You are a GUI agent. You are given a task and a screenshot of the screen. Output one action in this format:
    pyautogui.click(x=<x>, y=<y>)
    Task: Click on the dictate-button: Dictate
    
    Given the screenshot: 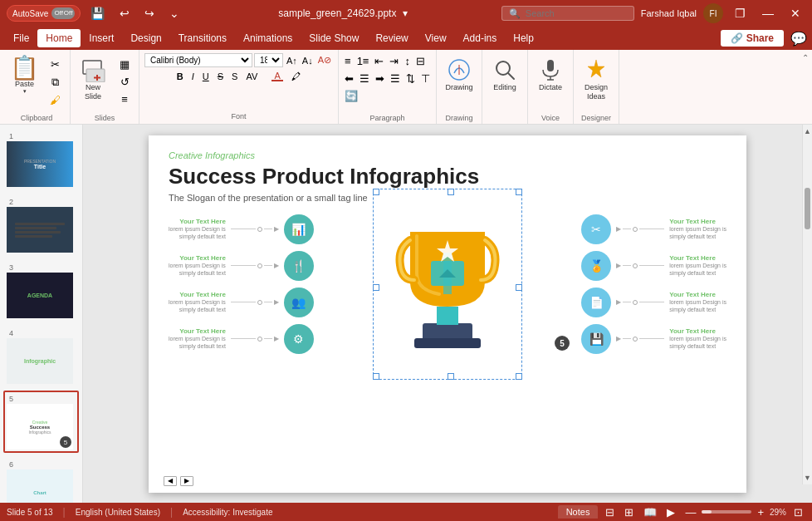 What is the action you would take?
    pyautogui.click(x=550, y=75)
    